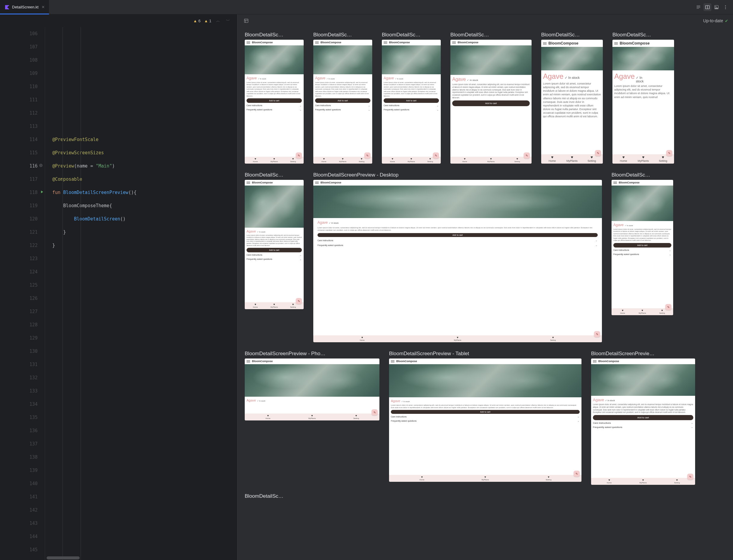 This screenshot has height=560, width=733. Describe the element at coordinates (41, 166) in the screenshot. I see `gear-icon` at that location.